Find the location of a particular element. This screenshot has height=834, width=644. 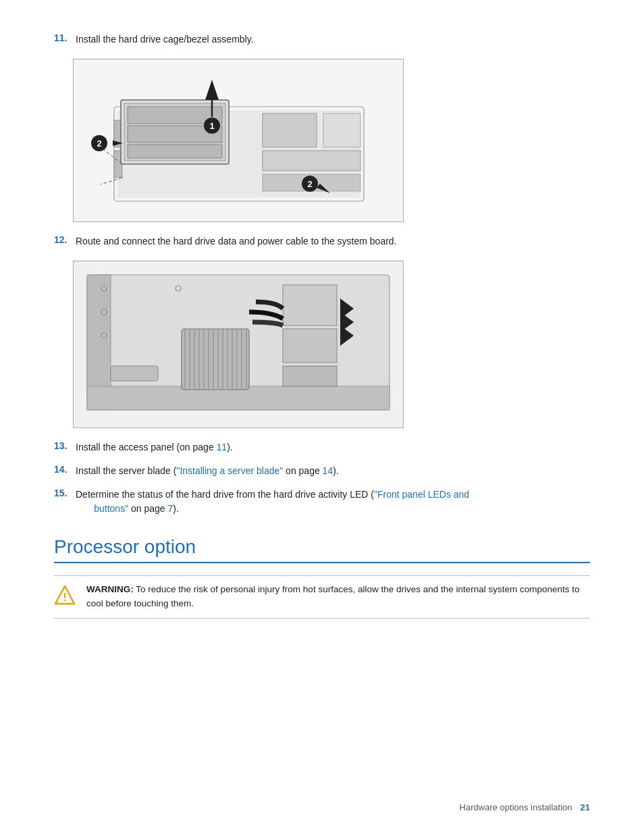

step-13: 13. Install the access panel (on page 11… is located at coordinates (322, 447).